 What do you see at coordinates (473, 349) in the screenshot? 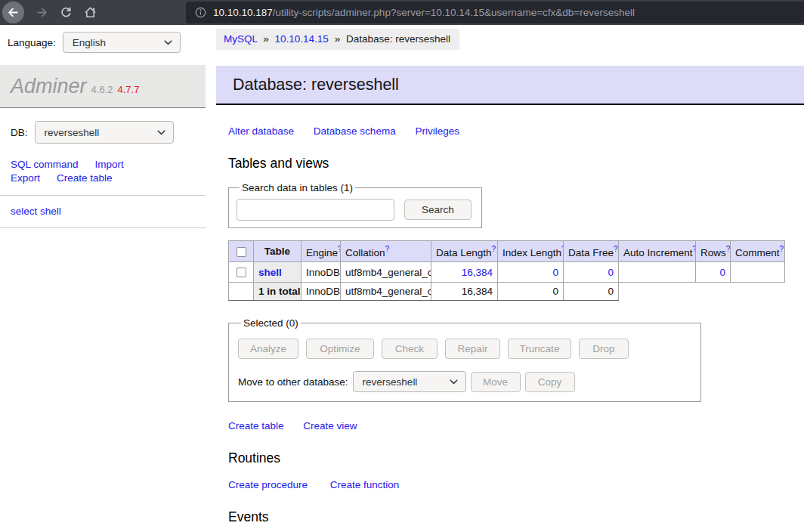
I see `repair-button: Repair` at bounding box center [473, 349].